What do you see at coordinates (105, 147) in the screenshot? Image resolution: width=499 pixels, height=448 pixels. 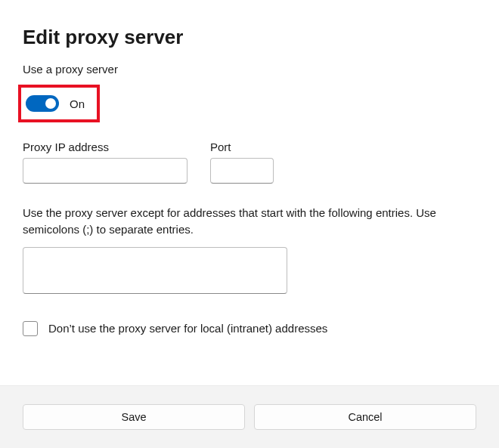 I see `ip-label: Proxy IP address` at bounding box center [105, 147].